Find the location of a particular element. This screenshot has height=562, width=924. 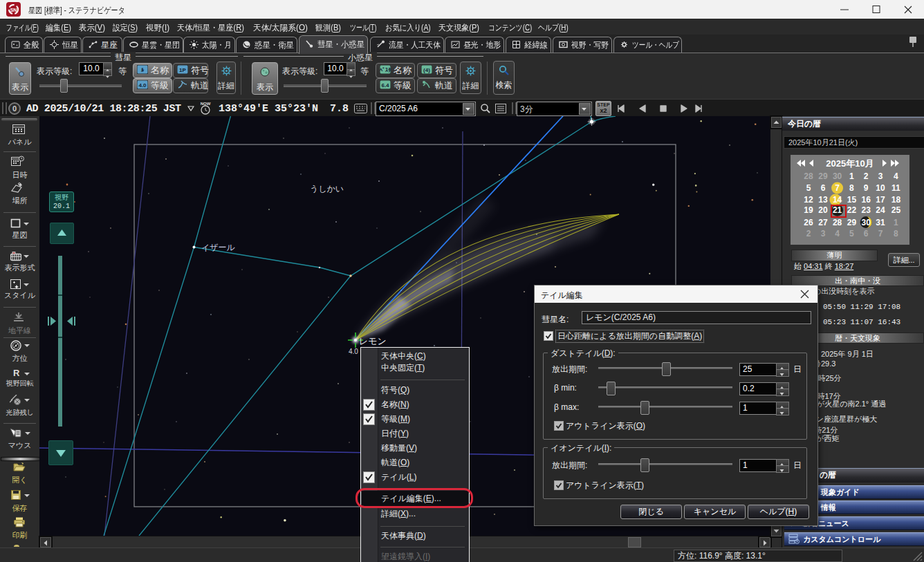

svg-text: SN is located at coordinates (14, 10).